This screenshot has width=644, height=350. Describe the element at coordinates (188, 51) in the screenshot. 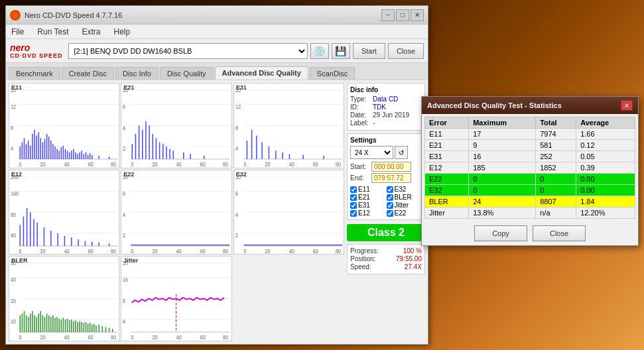

I see `drive-select: [2:1] BENQ DVD DD DW1640 BSLB` at that location.